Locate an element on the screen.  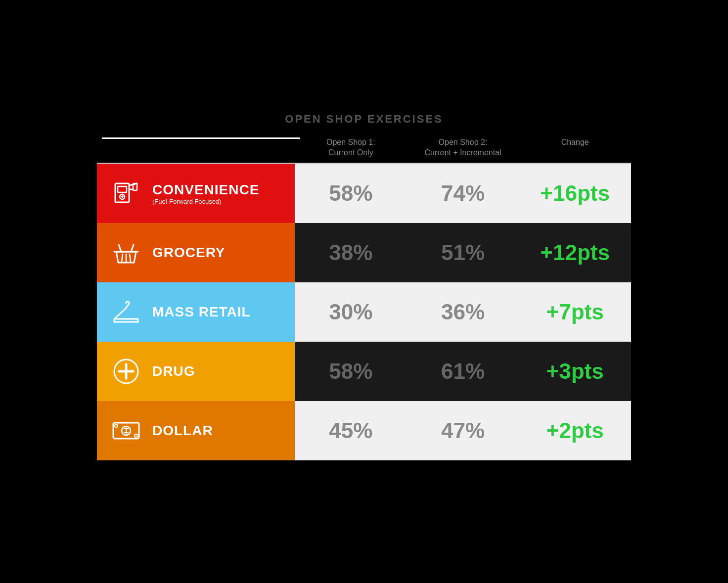
convenience-change: +16pts is located at coordinates (575, 193).